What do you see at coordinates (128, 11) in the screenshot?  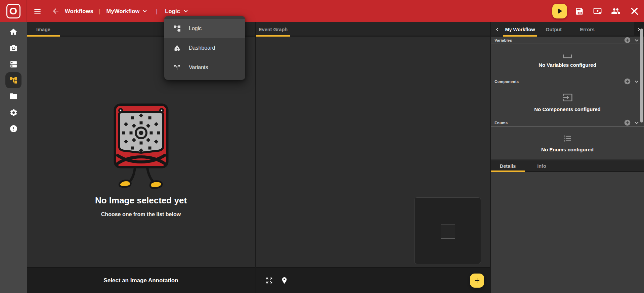 I see `workflow-name-dropdown: MyWorkflow` at bounding box center [128, 11].